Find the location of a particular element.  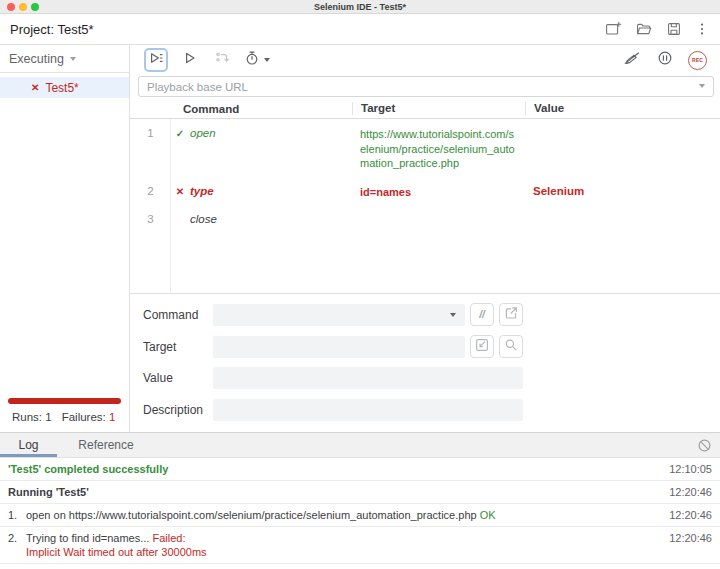

open-in-new-icon is located at coordinates (511, 315).